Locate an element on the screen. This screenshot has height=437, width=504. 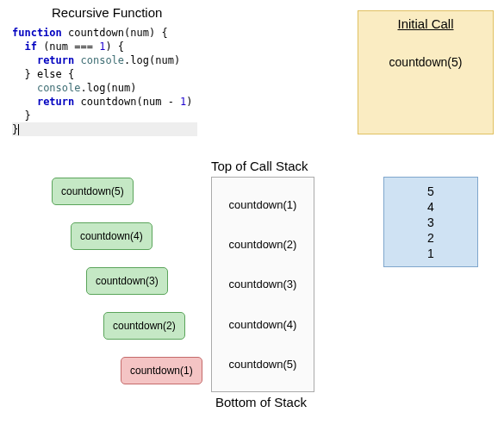
recursive-call-pill: countdown(5) is located at coordinates (93, 191).